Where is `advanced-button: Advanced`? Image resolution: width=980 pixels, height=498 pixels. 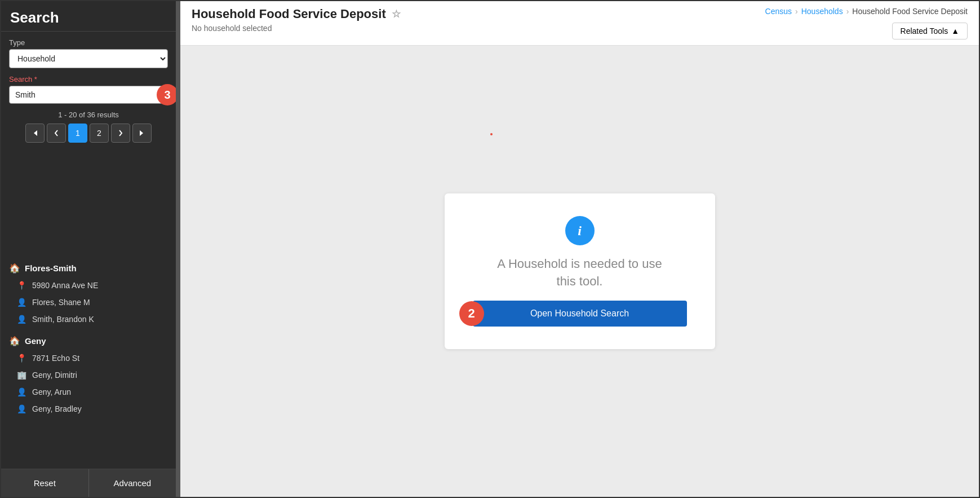 advanced-button: Advanced is located at coordinates (133, 483).